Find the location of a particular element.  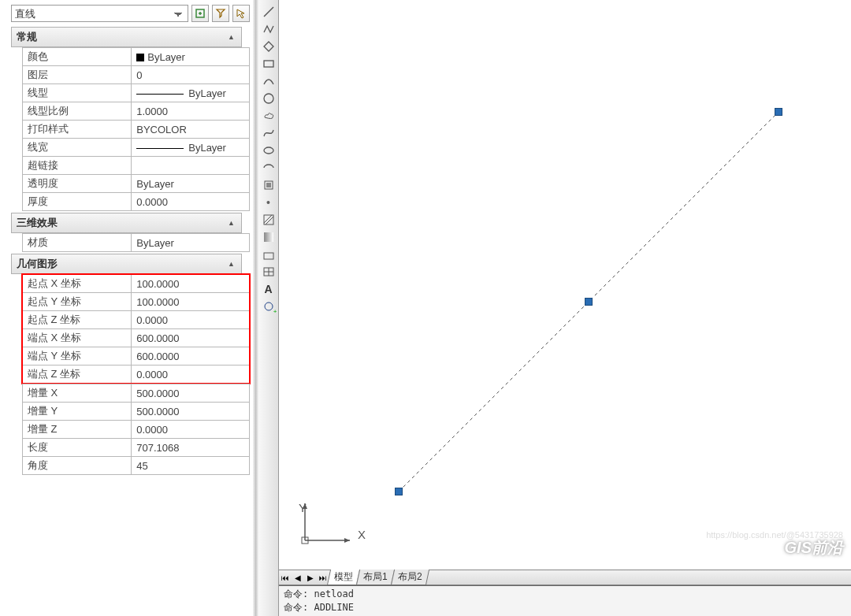

quick-select-icon is located at coordinates (221, 13).